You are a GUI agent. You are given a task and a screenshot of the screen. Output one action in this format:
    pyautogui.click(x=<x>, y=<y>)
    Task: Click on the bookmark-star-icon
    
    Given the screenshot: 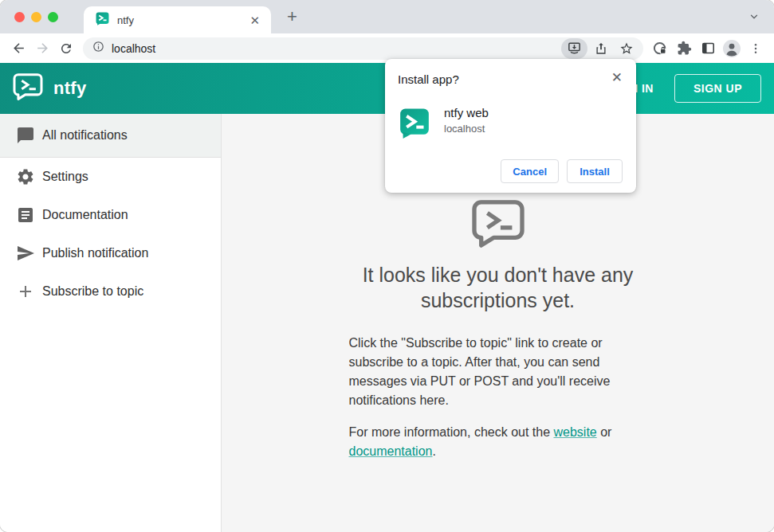 What is the action you would take?
    pyautogui.click(x=627, y=49)
    